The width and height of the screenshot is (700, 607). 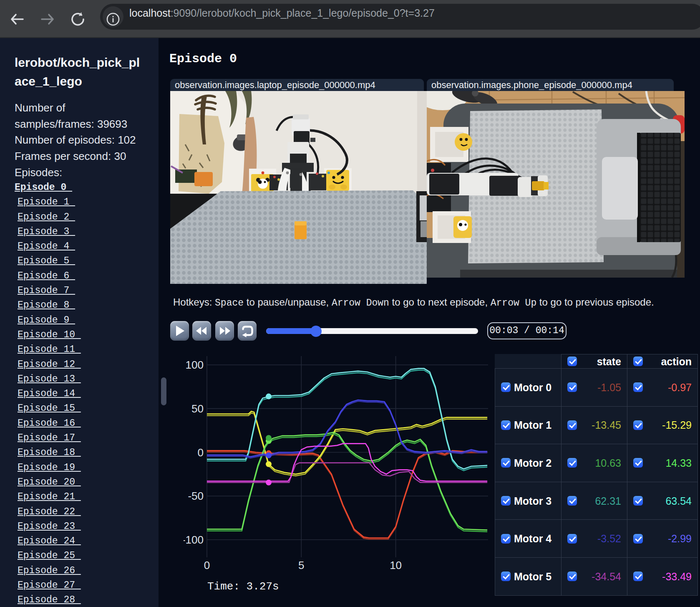 I want to click on svg-text: Time: 3.27s, so click(x=243, y=587).